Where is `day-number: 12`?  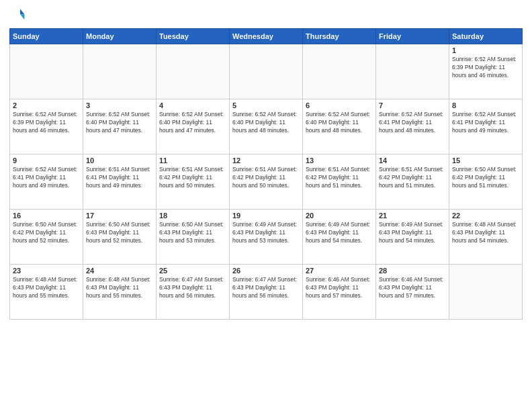 day-number: 12 is located at coordinates (266, 161).